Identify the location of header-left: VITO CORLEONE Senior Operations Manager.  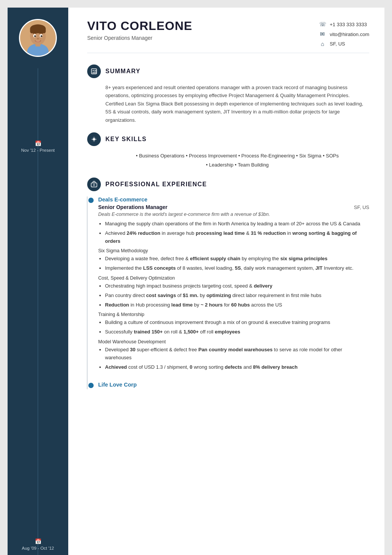
(140, 30).